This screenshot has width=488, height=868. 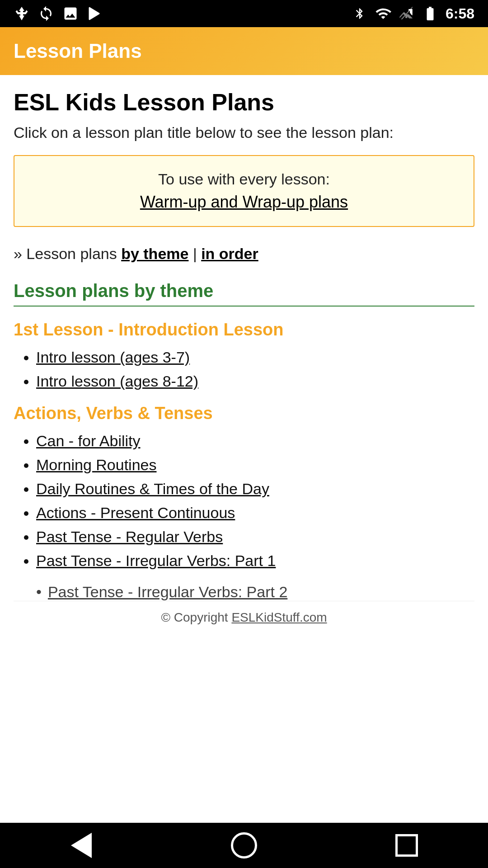 What do you see at coordinates (244, 133) in the screenshot?
I see `page-subtitle: Click on a lesson plan title below to se…` at bounding box center [244, 133].